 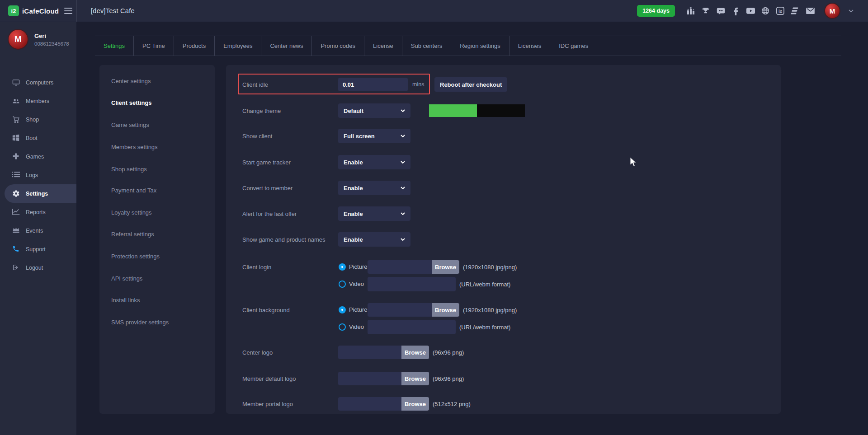 I want to click on submenu-loyalty-settings: Loyalty settings, so click(x=132, y=213).